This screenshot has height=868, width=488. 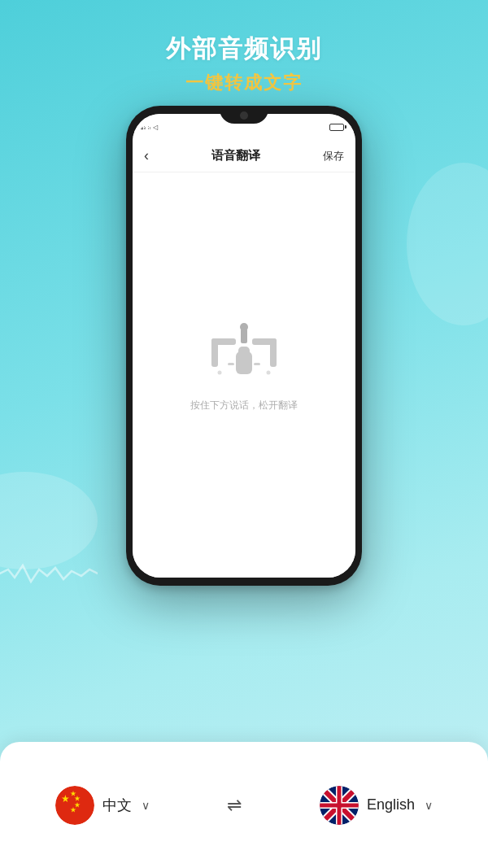 What do you see at coordinates (244, 115) in the screenshot?
I see `phone-notch` at bounding box center [244, 115].